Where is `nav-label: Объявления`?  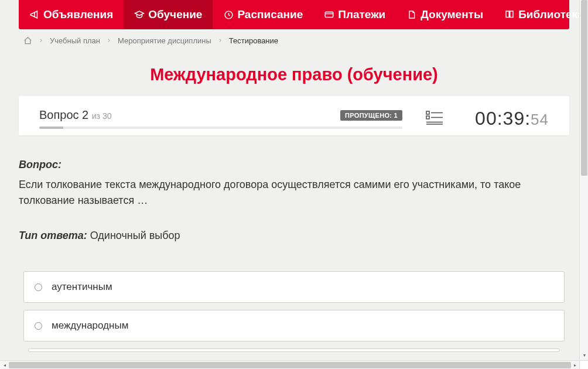
nav-label: Объявления is located at coordinates (78, 15).